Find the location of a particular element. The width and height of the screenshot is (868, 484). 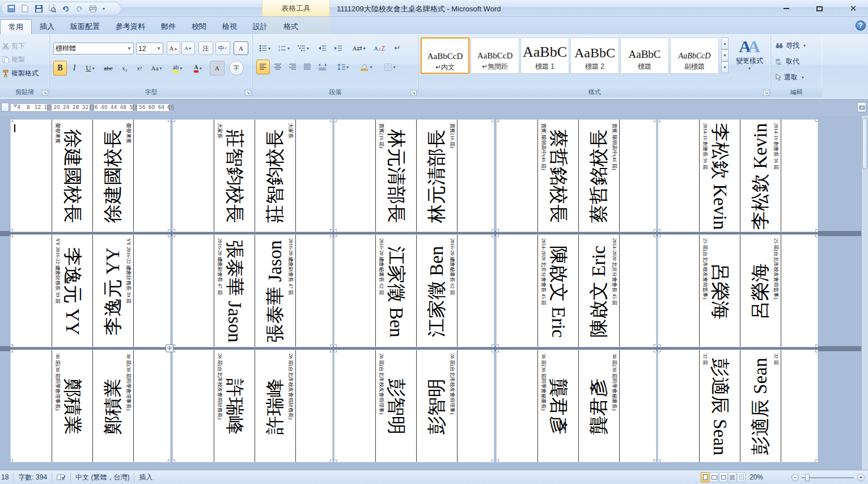

name-card-cell: 貴賓:陽明高中(46 屆) 蔡哲銘校長 蔡哲銘校長 貴賓:陽明高中(46 屆) is located at coordinates (576, 176).